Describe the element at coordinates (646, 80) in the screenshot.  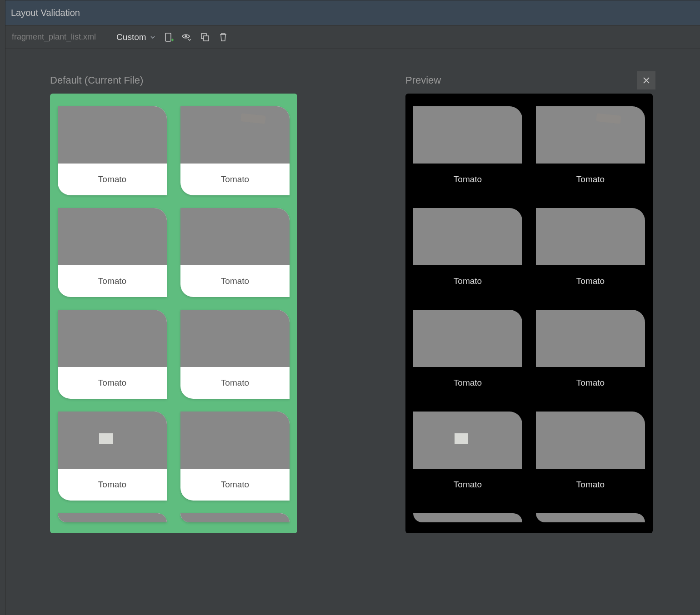
I see `close-preview-button` at that location.